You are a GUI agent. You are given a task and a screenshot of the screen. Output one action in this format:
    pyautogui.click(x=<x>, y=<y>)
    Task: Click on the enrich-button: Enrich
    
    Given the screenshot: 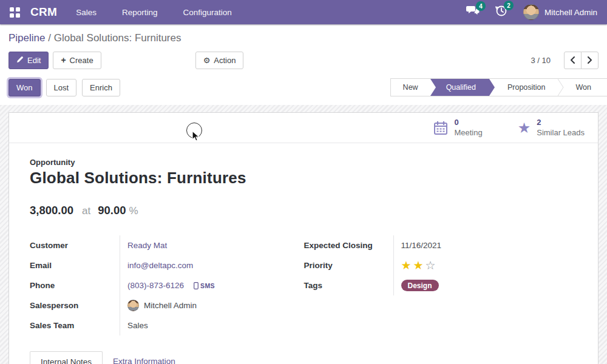 What is the action you would take?
    pyautogui.click(x=101, y=87)
    